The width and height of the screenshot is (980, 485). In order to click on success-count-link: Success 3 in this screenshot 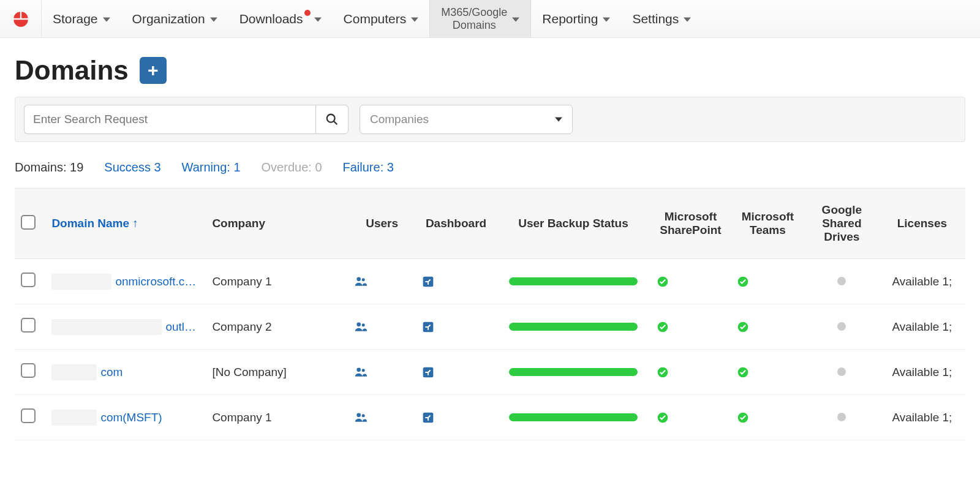, I will do `click(132, 168)`.